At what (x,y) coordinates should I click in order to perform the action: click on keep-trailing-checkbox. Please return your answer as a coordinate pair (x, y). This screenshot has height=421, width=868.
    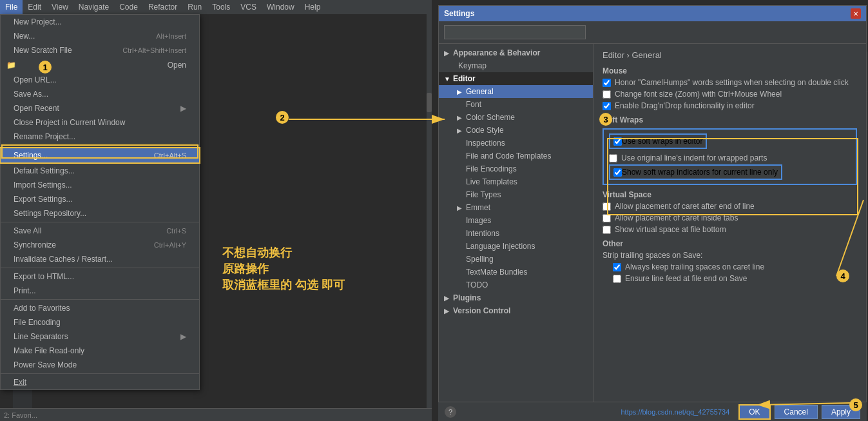
    Looking at the image, I should click on (617, 267).